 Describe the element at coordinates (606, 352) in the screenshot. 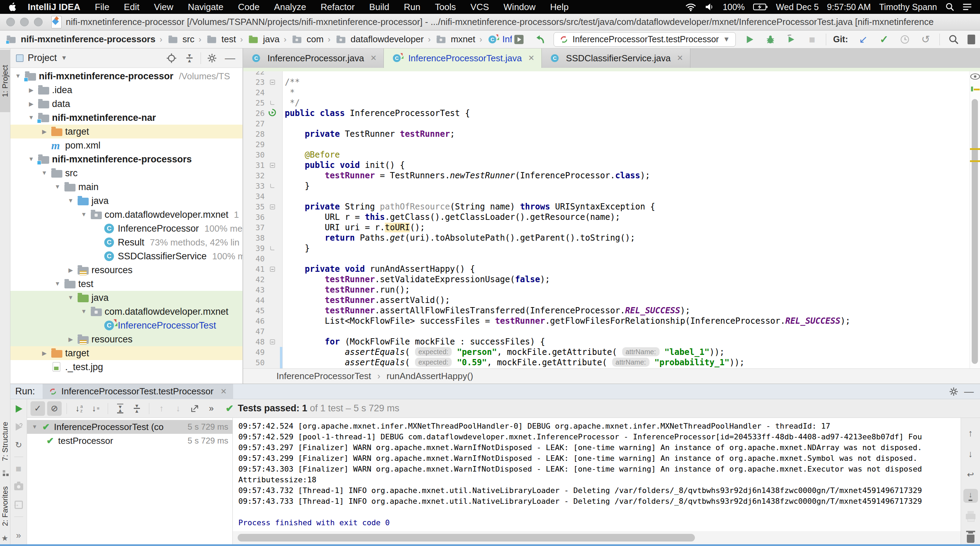

I see `code-line-49: 49 assertEquals( expected: "person", moc…` at that location.